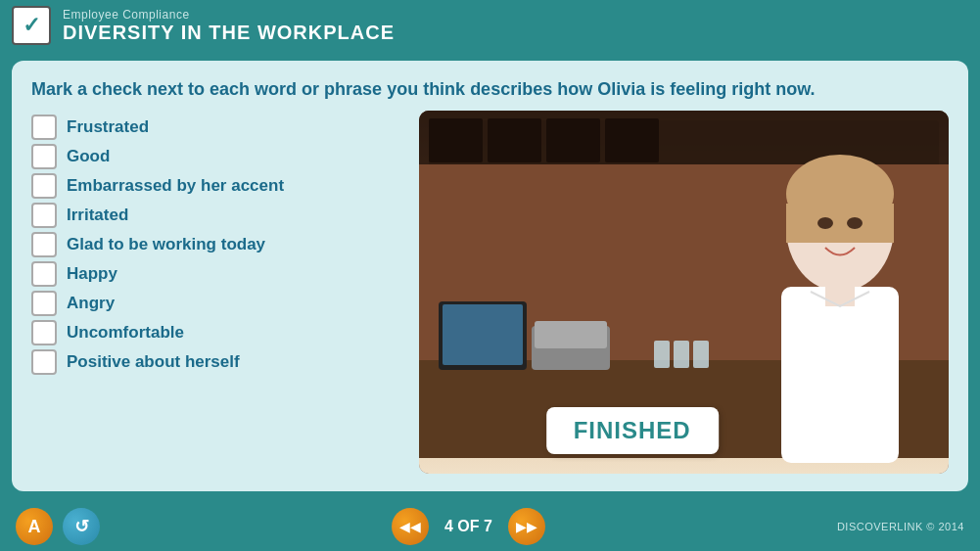 The image size is (980, 551). I want to click on checkbox-positive, so click(44, 362).